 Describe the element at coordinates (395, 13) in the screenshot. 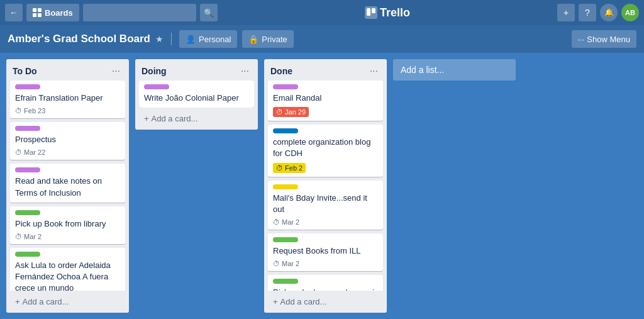

I see `trello-logo-text: Trello` at that location.